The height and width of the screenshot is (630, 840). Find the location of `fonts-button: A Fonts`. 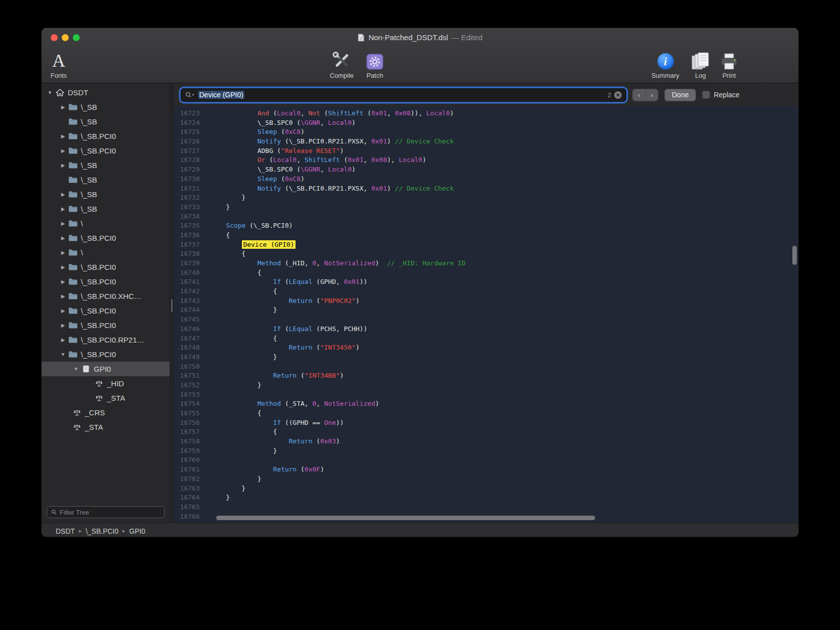

fonts-button: A Fonts is located at coordinates (59, 64).